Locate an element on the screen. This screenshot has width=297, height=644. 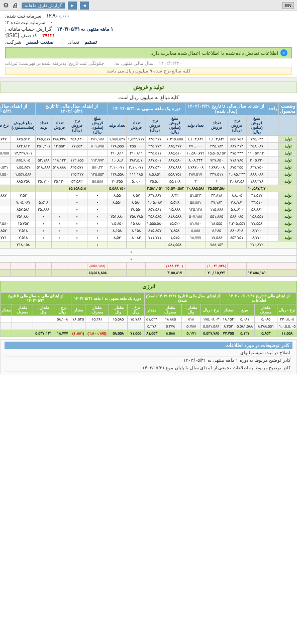
e1-v4: ۱۸,۱۵۴ is located at coordinates (228, 319).